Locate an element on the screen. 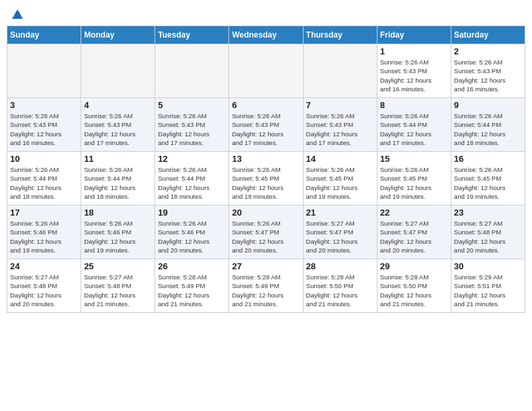  calendar-cell: 28Sunrise: 5:28 AM Sunset: 5:50 PM Dayli… is located at coordinates (340, 286).